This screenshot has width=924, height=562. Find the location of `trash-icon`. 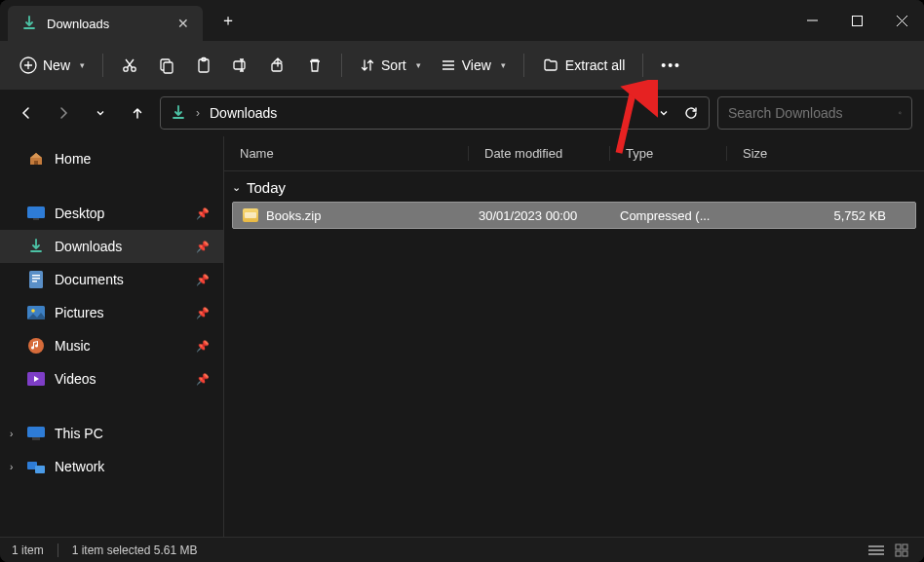

trash-icon is located at coordinates (315, 65).